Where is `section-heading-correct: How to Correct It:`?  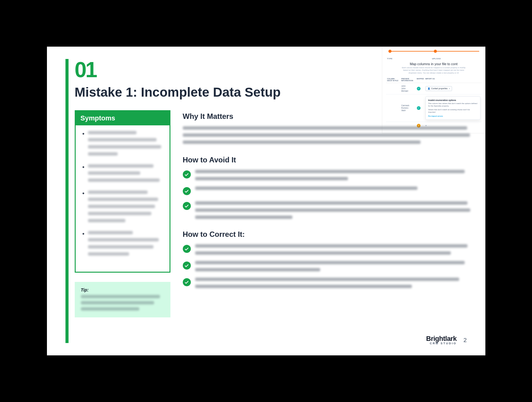 section-heading-correct: How to Correct It: is located at coordinates (328, 234).